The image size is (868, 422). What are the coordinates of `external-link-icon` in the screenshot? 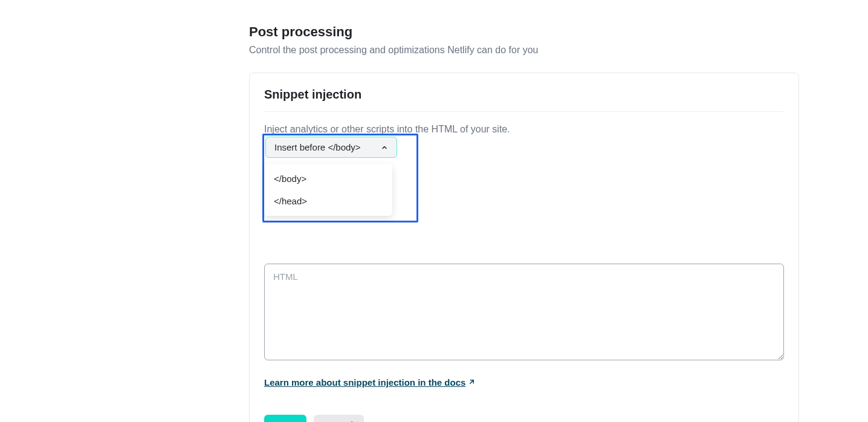 It's located at (471, 382).